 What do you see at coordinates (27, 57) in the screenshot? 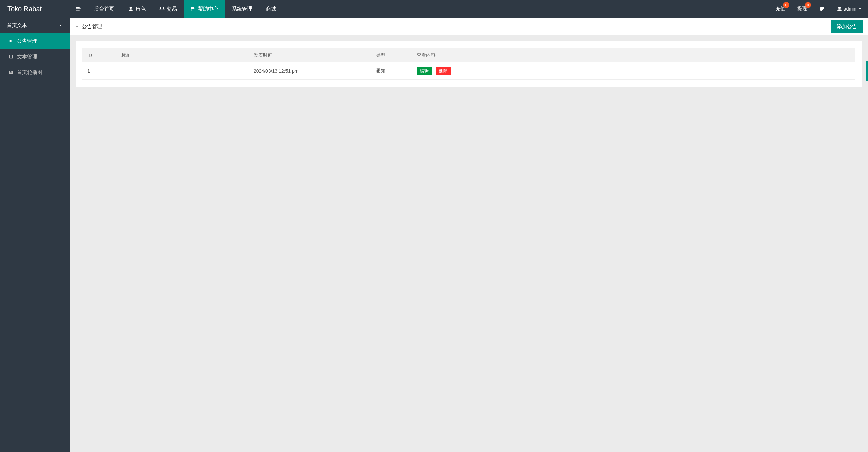
I see `sidebar-item-label: 文本管理` at bounding box center [27, 57].